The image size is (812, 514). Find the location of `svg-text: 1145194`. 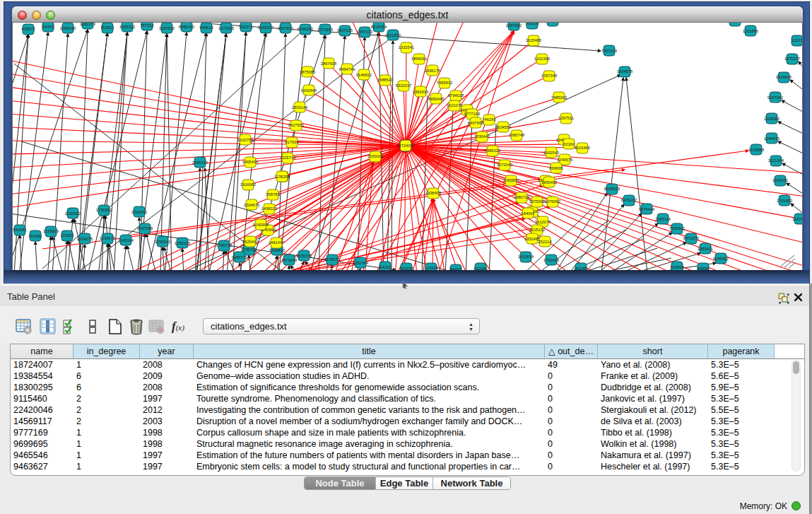

svg-text: 1145194 is located at coordinates (126, 240).